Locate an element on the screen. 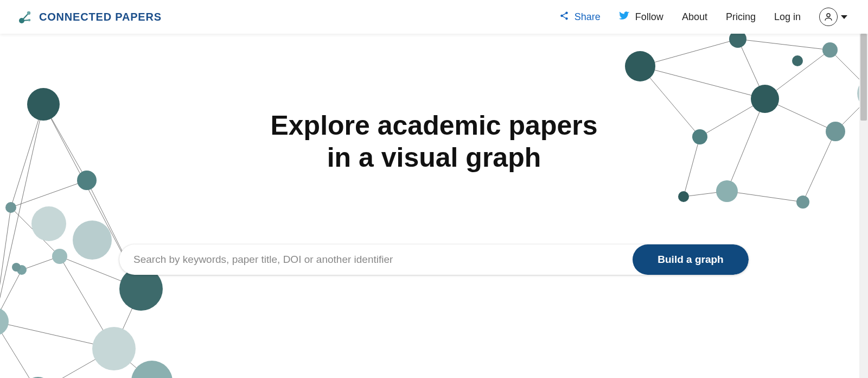 The image size is (868, 378). top-nav: Share Follow About Pricing Log in is located at coordinates (703, 17).